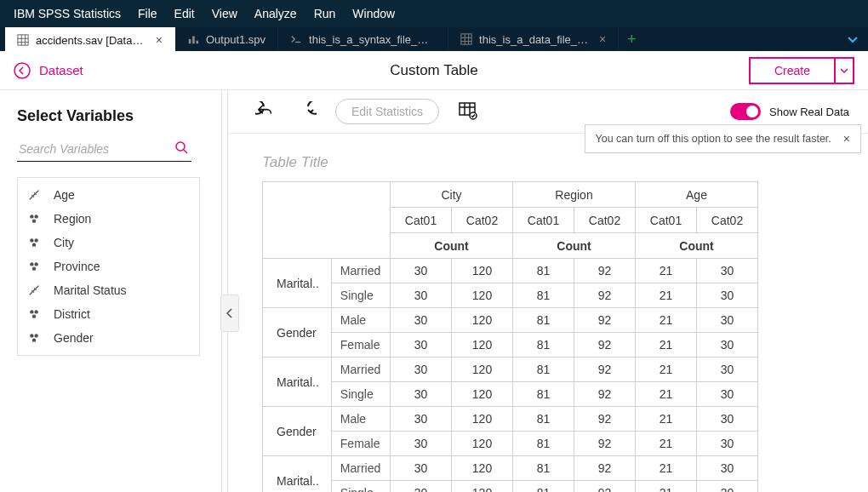  What do you see at coordinates (792, 71) in the screenshot?
I see `create-button: Create` at bounding box center [792, 71].